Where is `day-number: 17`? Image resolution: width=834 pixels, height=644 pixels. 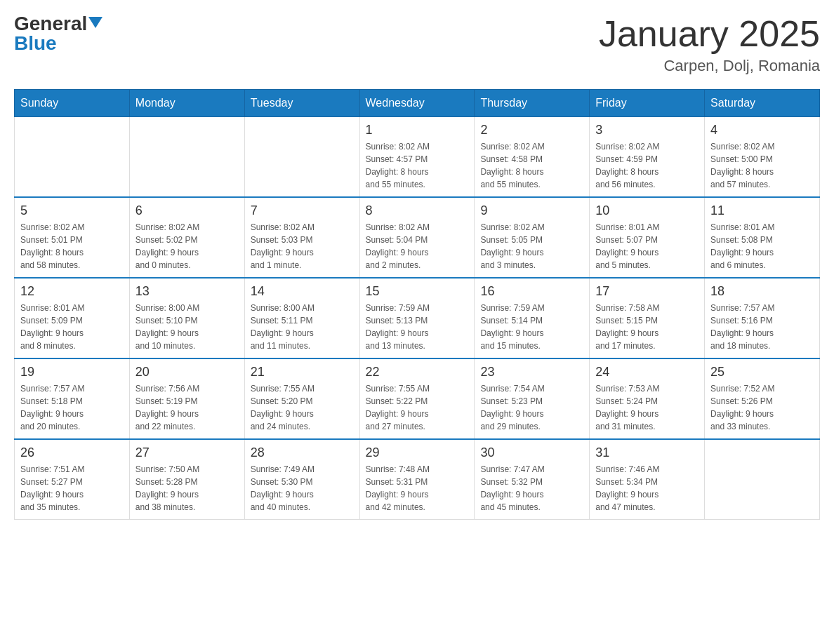
day-number: 17 is located at coordinates (647, 292).